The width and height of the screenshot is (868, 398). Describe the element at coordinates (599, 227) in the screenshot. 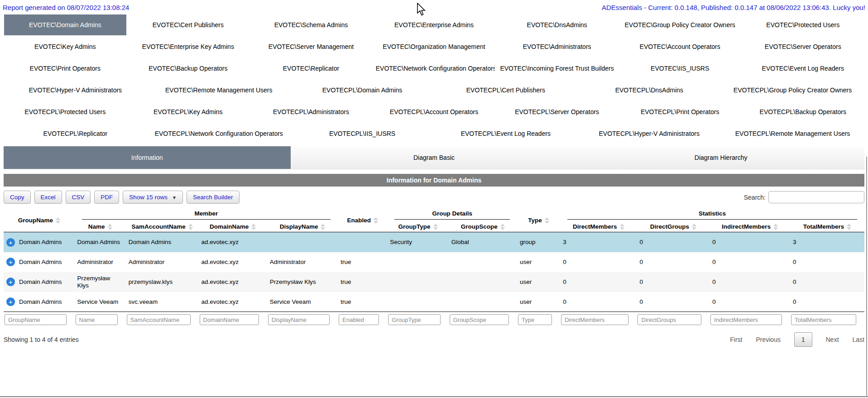

I see `column-header-directmembers: DirectMembers` at that location.